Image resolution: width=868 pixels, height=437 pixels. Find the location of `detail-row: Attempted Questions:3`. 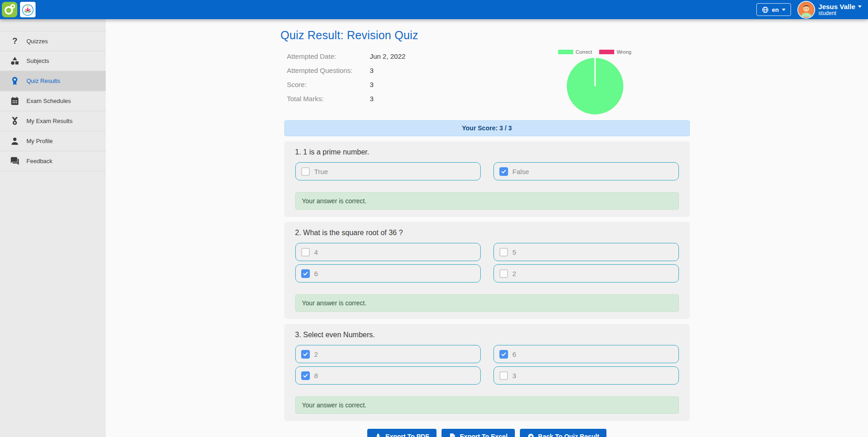

detail-row: Attempted Questions:3 is located at coordinates (346, 70).